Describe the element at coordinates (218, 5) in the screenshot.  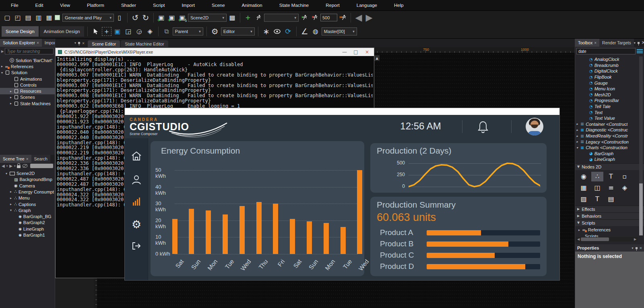
I see `menu-scene: Scene` at that location.